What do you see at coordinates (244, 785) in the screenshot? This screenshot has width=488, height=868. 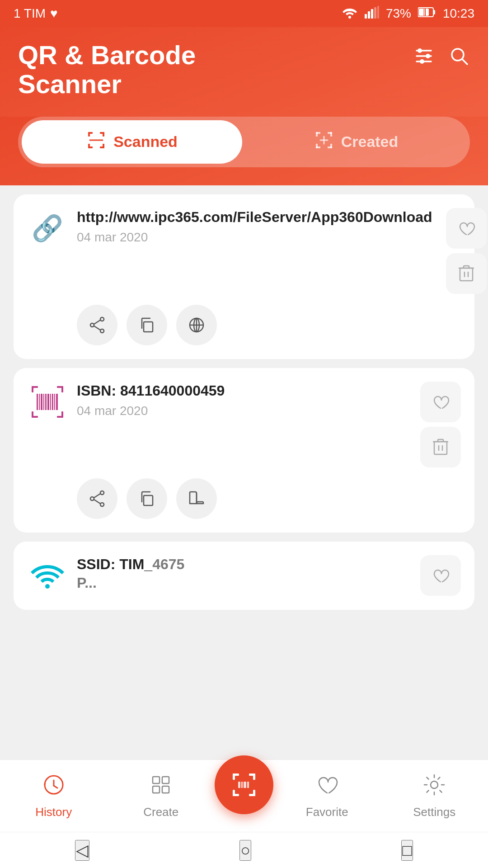 I see `scan-button` at bounding box center [244, 785].